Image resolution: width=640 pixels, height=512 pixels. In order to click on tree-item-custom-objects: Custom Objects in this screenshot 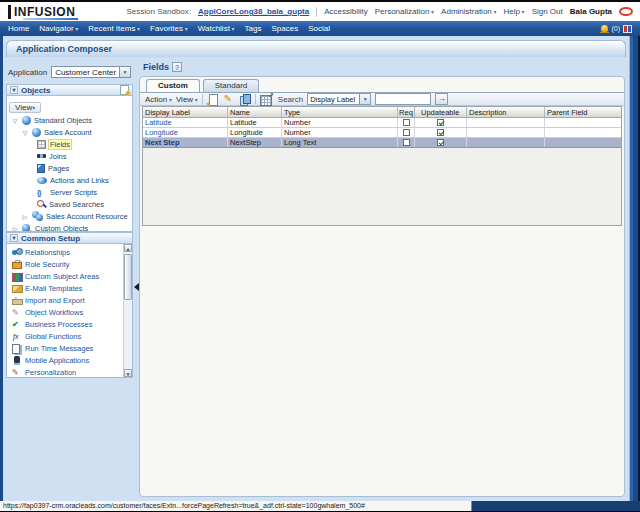, I will do `click(70, 227)`.